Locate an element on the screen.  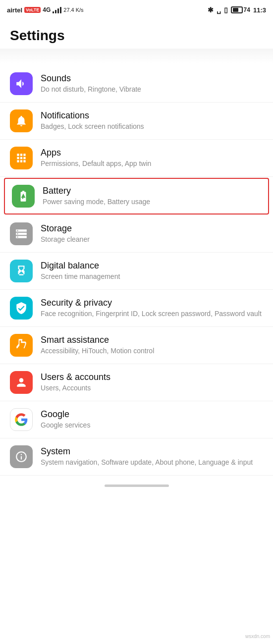
vibrate-icon: ␣ is located at coordinates (219, 10).